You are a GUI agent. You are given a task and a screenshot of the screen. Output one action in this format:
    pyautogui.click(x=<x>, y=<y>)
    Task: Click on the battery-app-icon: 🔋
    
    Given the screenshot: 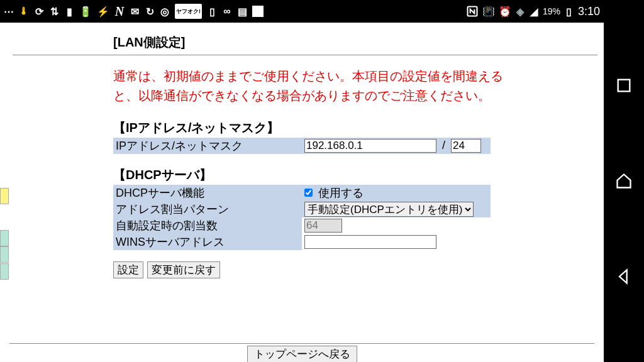 What is the action you would take?
    pyautogui.click(x=86, y=11)
    